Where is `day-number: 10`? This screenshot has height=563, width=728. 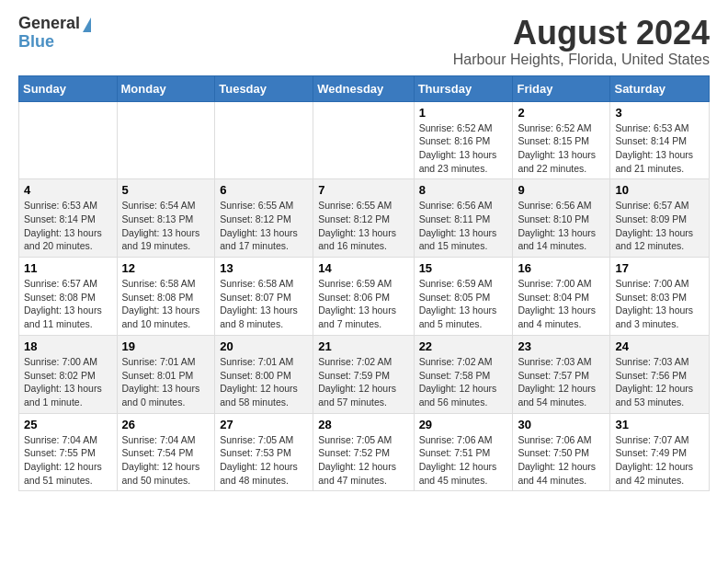 day-number: 10 is located at coordinates (660, 190).